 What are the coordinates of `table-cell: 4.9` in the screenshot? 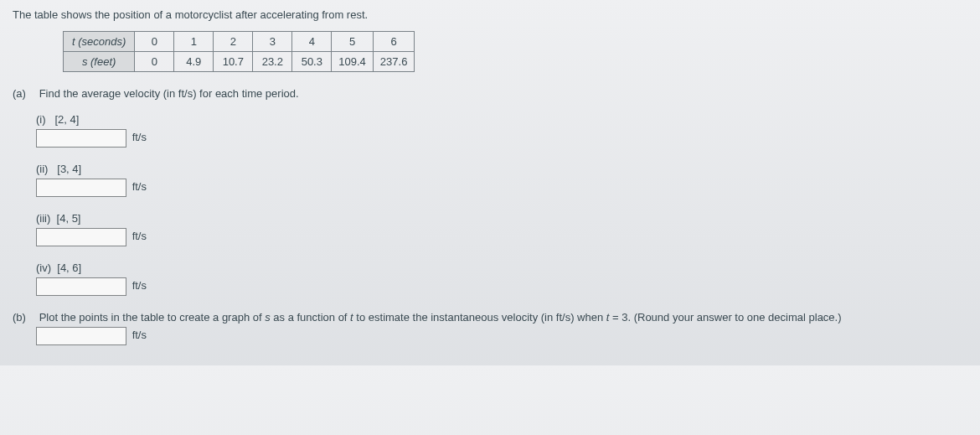 It's located at (194, 62).